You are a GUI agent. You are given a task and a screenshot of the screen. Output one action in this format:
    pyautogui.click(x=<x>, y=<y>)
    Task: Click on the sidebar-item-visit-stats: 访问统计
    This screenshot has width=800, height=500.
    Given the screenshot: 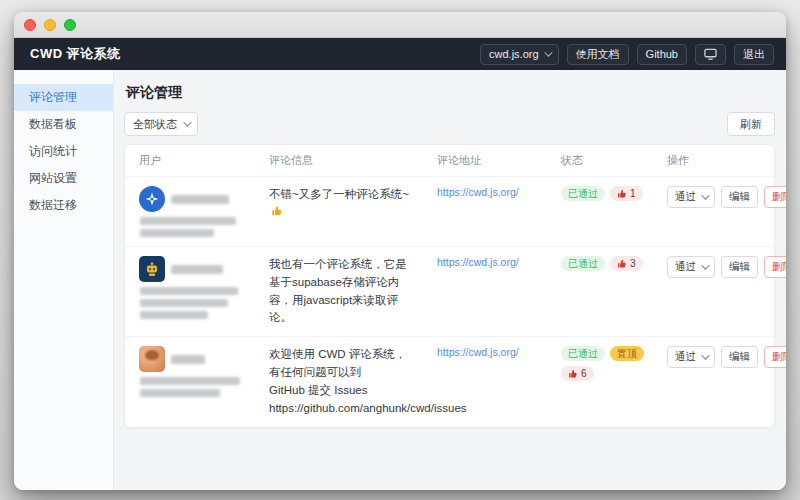 What is the action you would take?
    pyautogui.click(x=64, y=152)
    